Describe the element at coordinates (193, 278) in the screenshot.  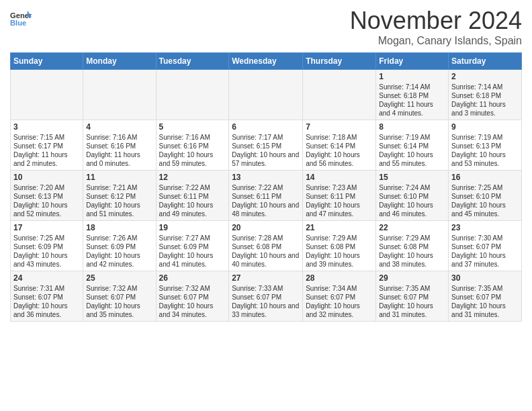
I see `day-number: 26` at that location.